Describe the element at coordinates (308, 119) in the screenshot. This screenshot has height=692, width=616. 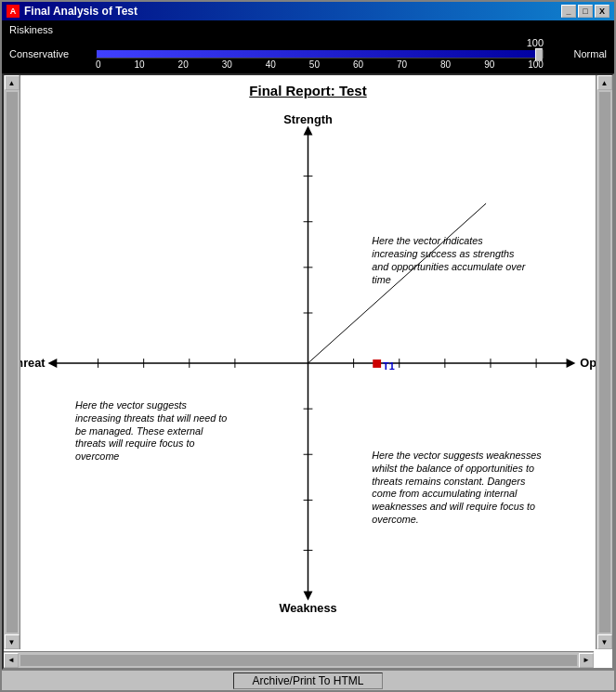
I see `svg-text: Strength` at that location.